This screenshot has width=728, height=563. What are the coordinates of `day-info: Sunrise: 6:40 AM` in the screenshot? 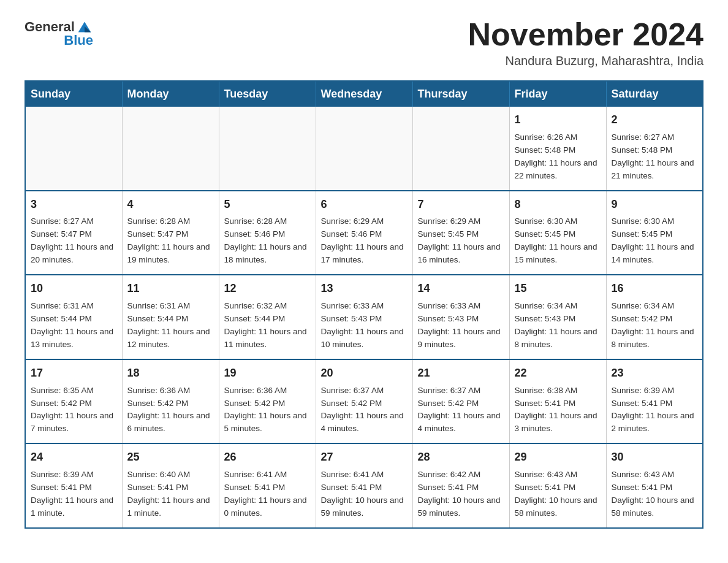 It's located at (170, 475).